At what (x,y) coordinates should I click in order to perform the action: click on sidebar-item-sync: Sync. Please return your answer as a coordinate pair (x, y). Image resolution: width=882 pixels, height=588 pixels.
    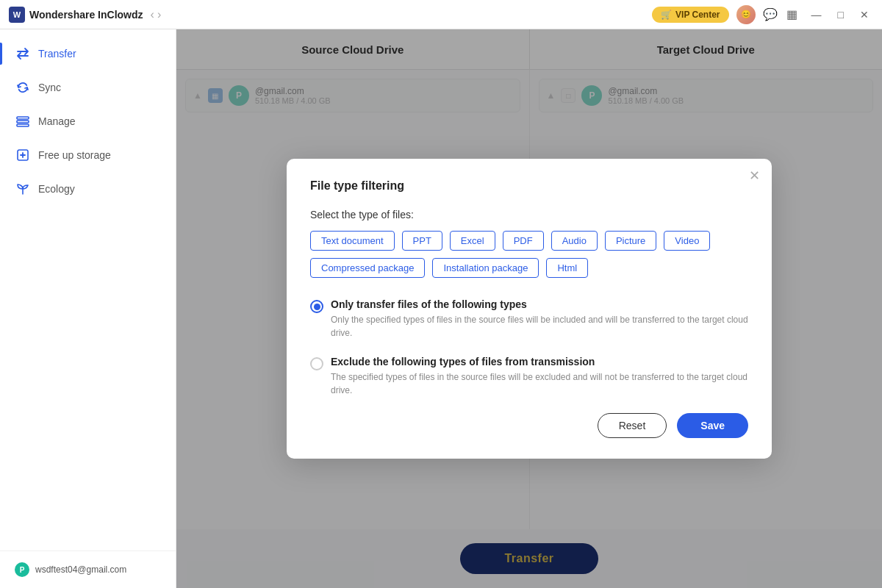
    Looking at the image, I should click on (88, 87).